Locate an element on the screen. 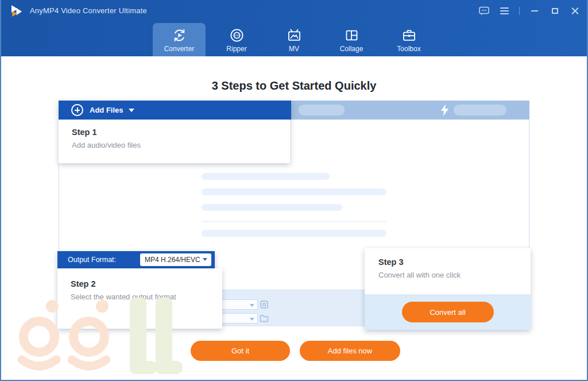 The height and width of the screenshot is (381, 588). add-files-label: Add Files is located at coordinates (107, 110).